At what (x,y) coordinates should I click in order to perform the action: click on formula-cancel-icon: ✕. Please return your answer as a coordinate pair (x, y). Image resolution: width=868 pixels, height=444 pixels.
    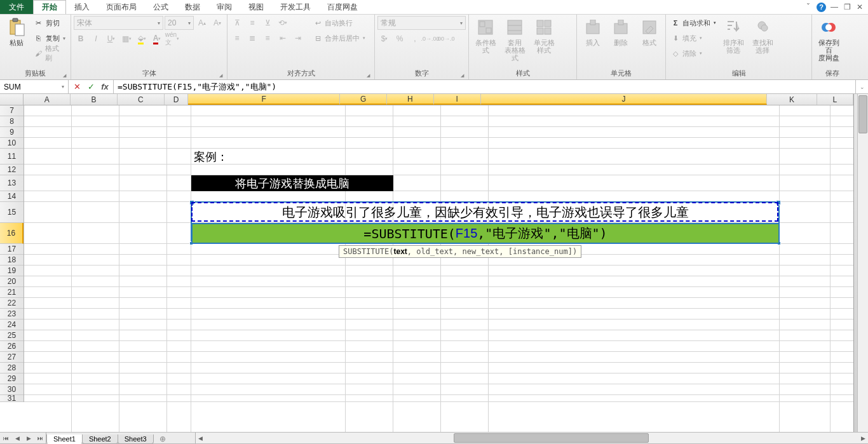
    Looking at the image, I should click on (77, 86).